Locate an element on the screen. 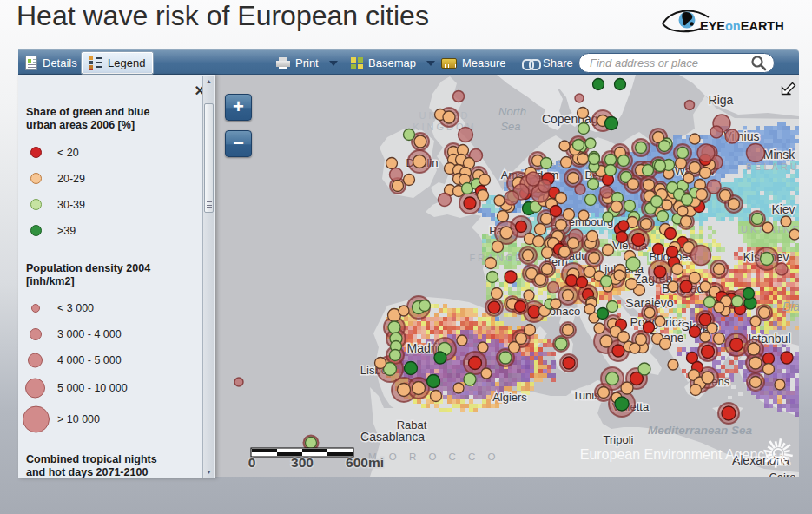  svg-text: Mediterranean Sea is located at coordinates (700, 431).